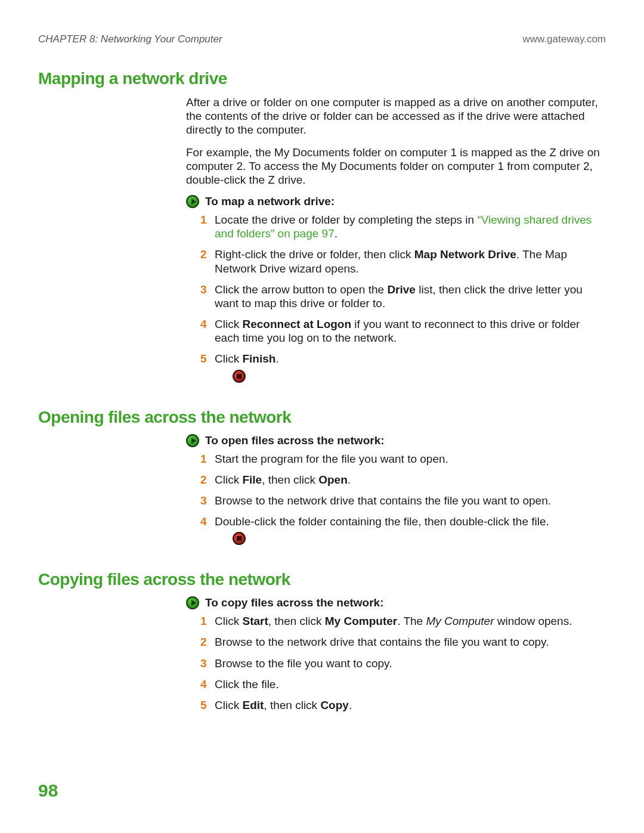 The height and width of the screenshot is (833, 644). What do you see at coordinates (396, 603) in the screenshot?
I see `procedure-heading: To copy files across the network:` at bounding box center [396, 603].